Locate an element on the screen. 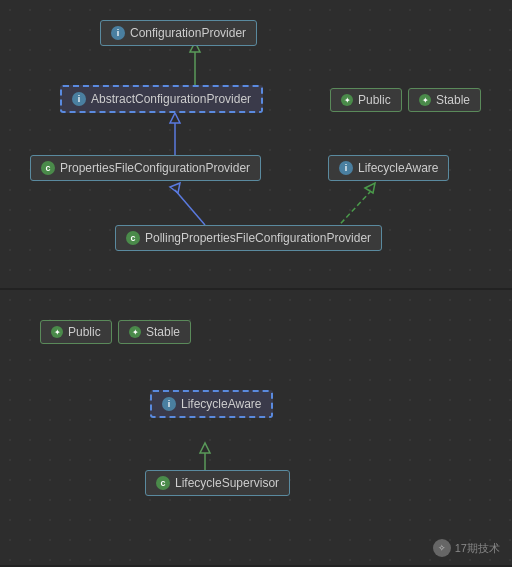  node-label: PropertiesFileConfigurationProvider is located at coordinates (155, 168).